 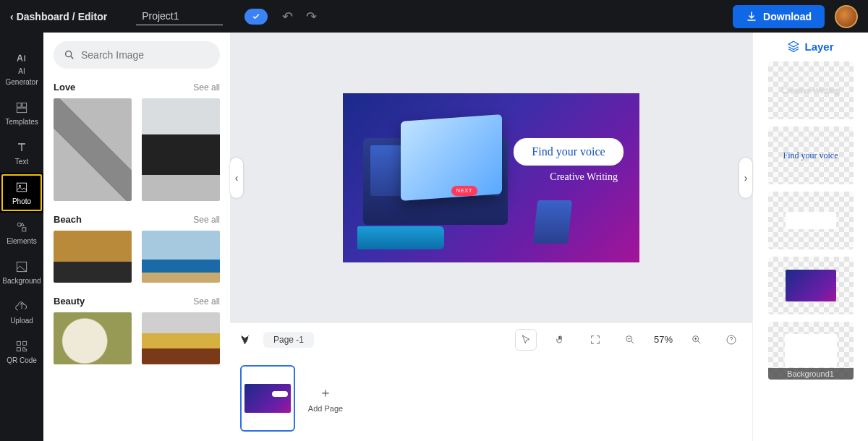 I want to click on add-page-label: Add Page, so click(x=326, y=408).